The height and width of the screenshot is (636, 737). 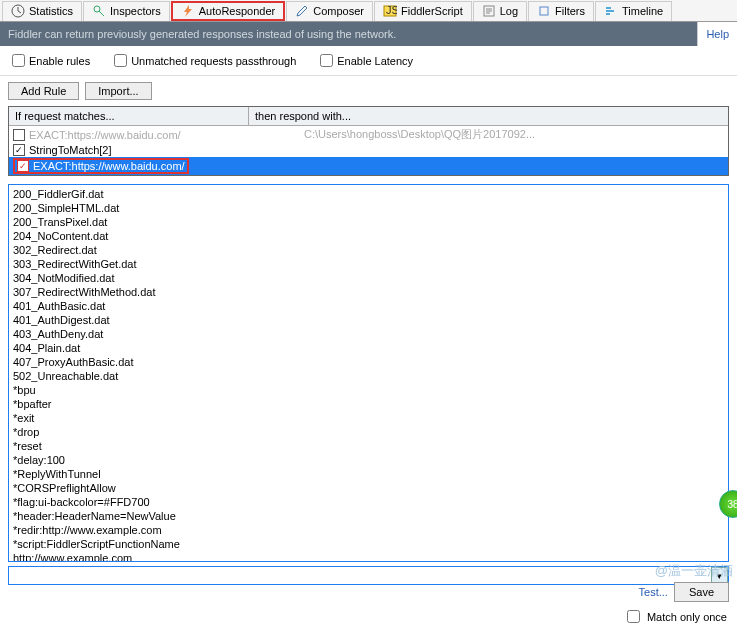 What do you see at coordinates (509, 11) in the screenshot?
I see `tab-label: Log` at bounding box center [509, 11].